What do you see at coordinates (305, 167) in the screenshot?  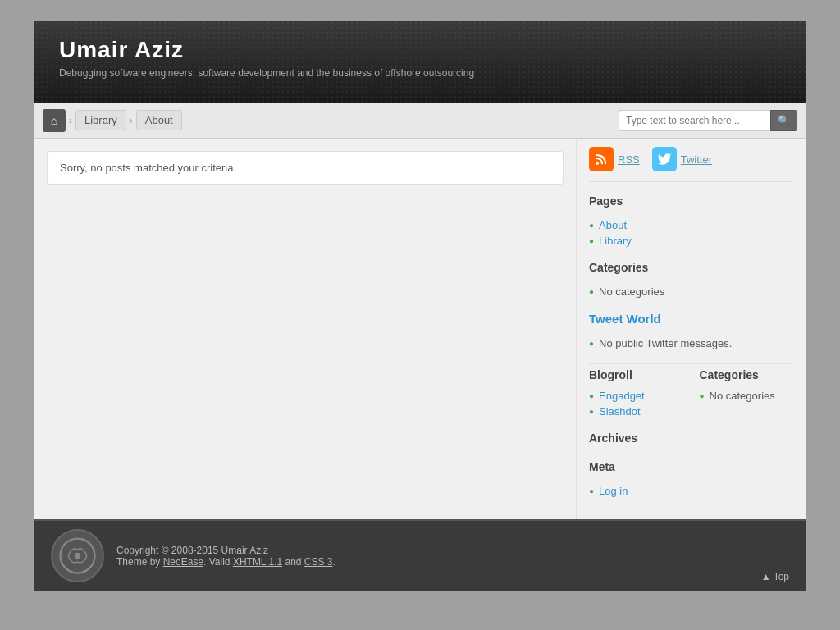 I see `no-posts-notice: Sorry, no posts matched your criteria.` at bounding box center [305, 167].